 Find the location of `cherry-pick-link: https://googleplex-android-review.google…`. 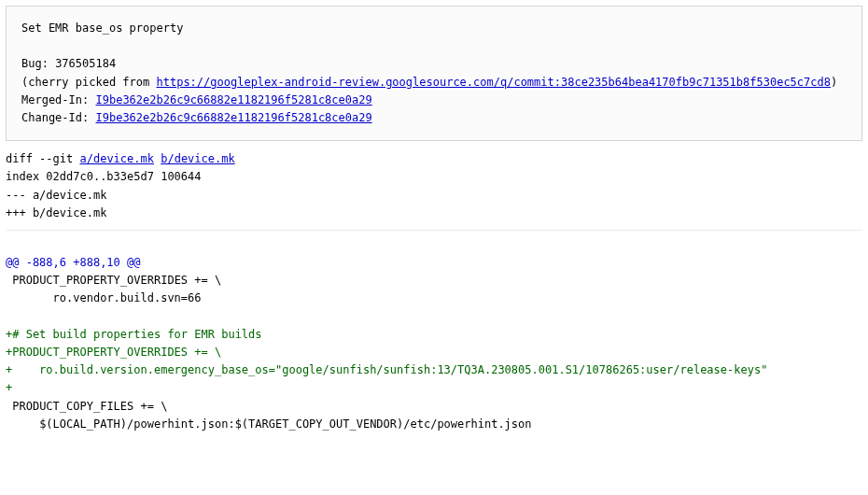

cherry-pick-link: https://googleplex-android-review.google… is located at coordinates (494, 82).